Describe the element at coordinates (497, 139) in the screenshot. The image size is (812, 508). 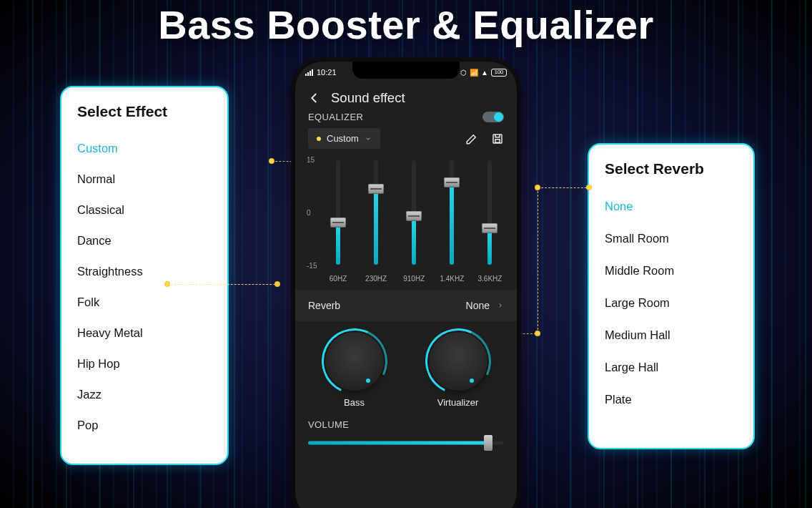
I see `save-icon` at that location.